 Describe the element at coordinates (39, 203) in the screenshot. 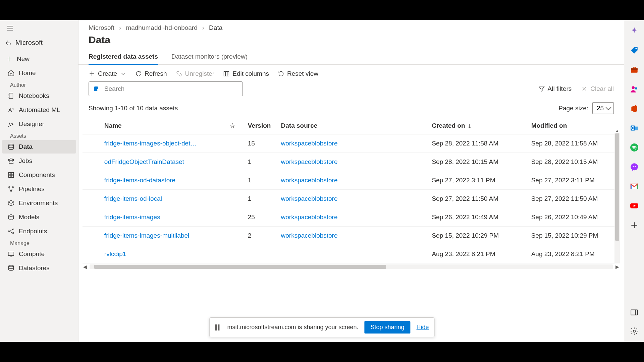

I see `sidebar-item-environments: Environments` at that location.